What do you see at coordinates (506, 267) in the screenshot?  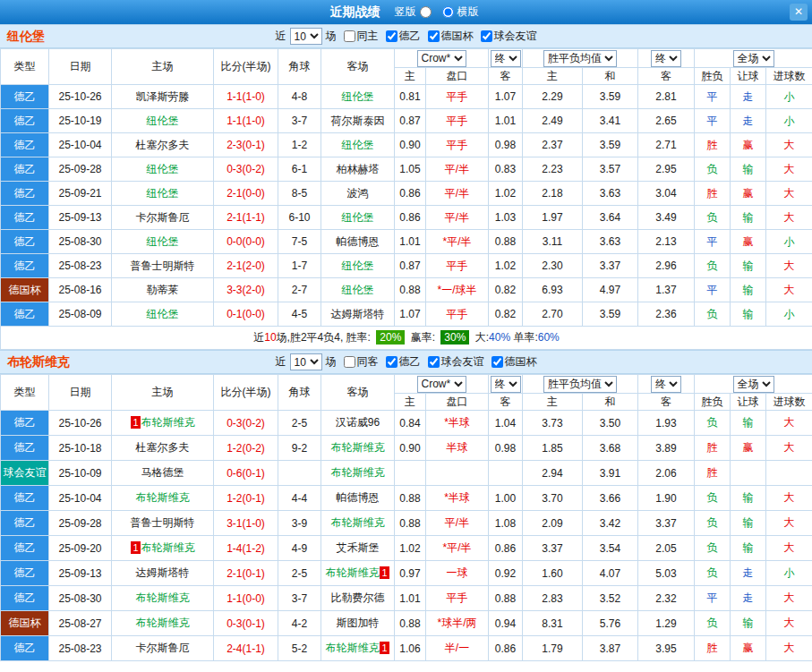 I see `odds-away: 1.02` at bounding box center [506, 267].